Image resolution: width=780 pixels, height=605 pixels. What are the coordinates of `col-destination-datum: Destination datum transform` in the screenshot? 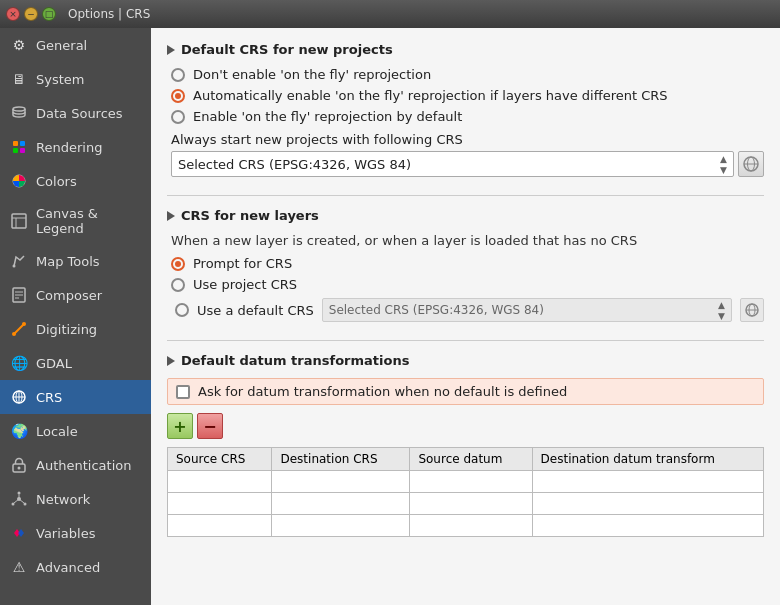 It's located at (648, 460).